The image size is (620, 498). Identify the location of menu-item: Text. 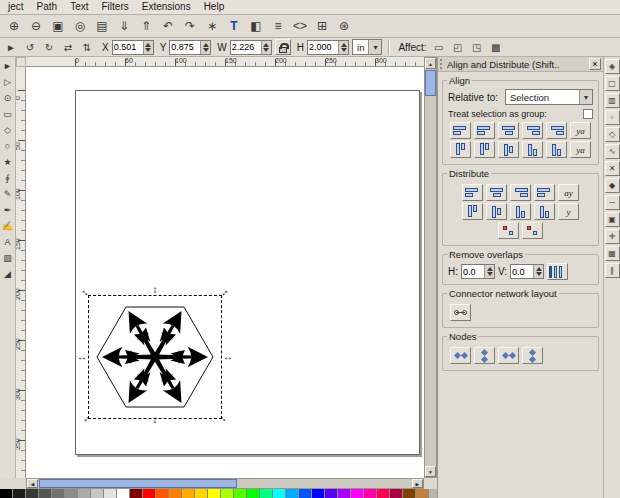
(79, 7).